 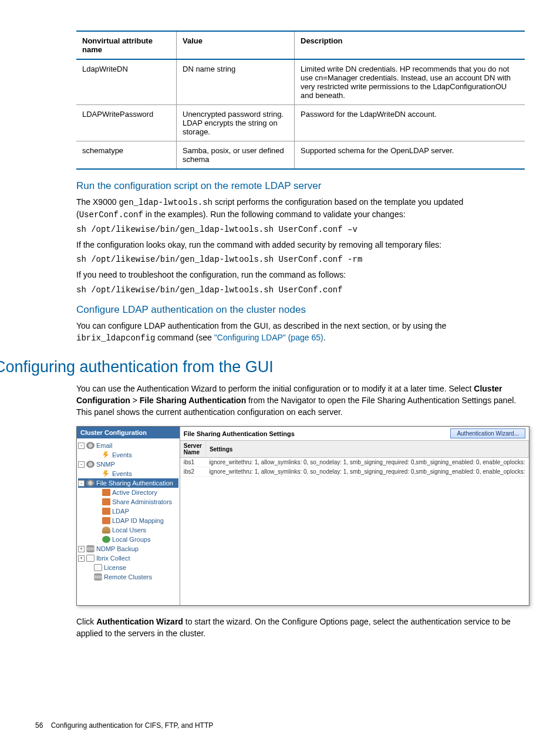 What do you see at coordinates (488, 433) in the screenshot?
I see `authentication-wizard-button: Authentication Wizard...` at bounding box center [488, 433].